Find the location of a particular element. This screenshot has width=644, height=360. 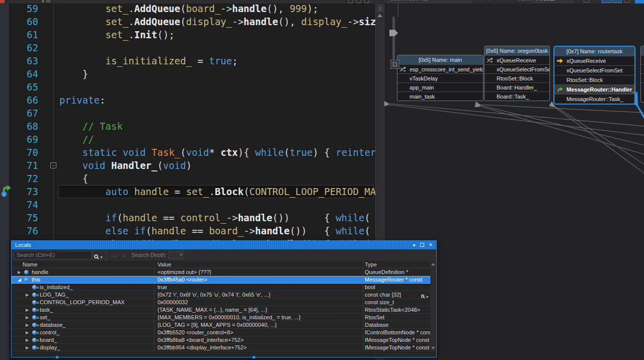

cell-value: 0x00000032 is located at coordinates (259, 303).